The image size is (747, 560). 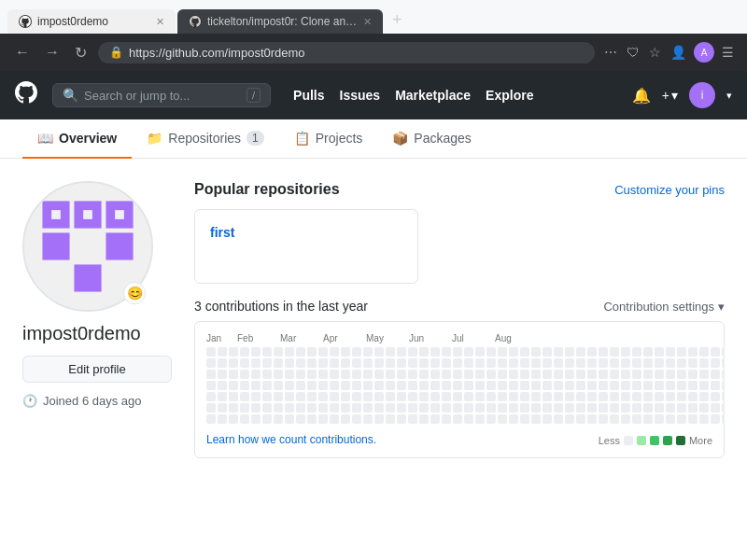 What do you see at coordinates (670, 95) in the screenshot?
I see `create-menu: + ▾` at bounding box center [670, 95].